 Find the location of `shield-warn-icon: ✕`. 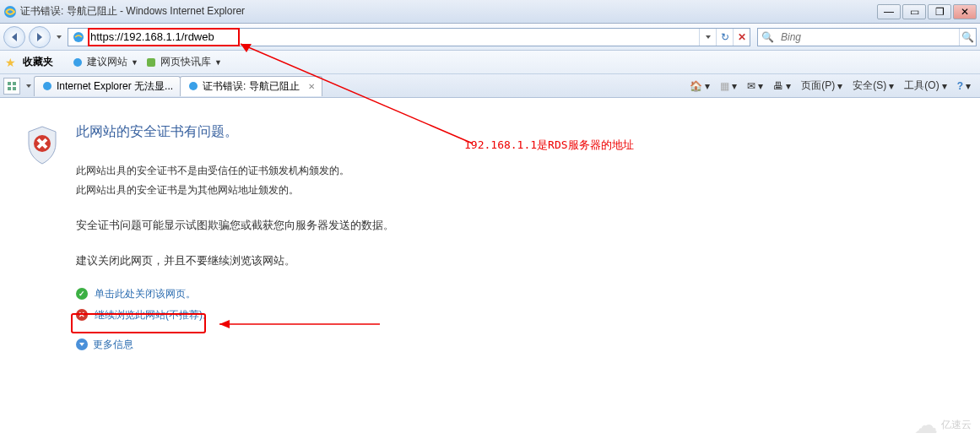

shield-warn-icon: ✕ is located at coordinates (82, 315).